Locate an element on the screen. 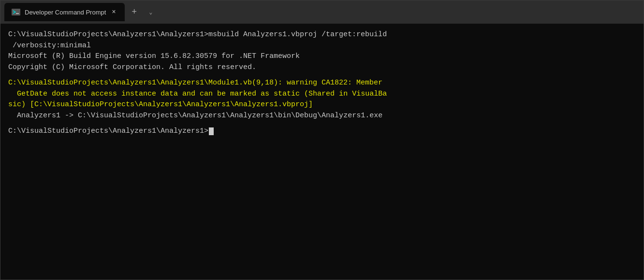 Image resolution: width=644 pixels, height=280 pixels. tab-close-button: × is located at coordinates (114, 12).